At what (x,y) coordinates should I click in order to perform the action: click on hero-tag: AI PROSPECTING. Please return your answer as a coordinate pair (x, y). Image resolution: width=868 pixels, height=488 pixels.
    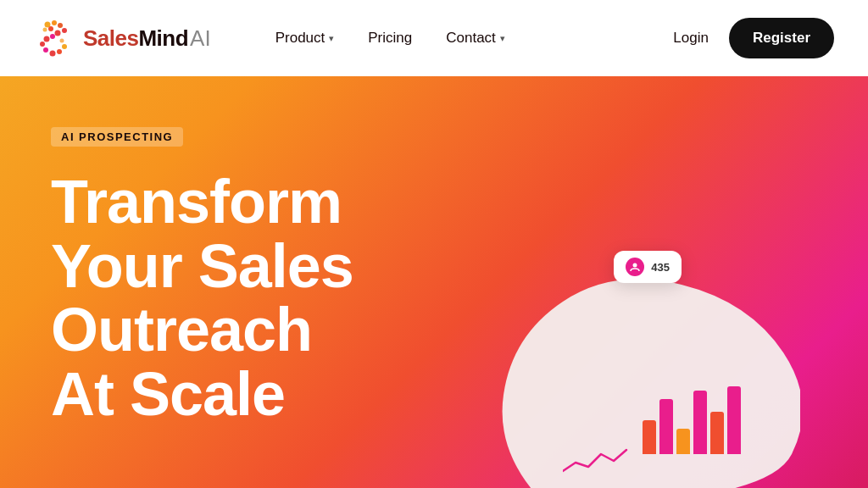
    Looking at the image, I should click on (117, 137).